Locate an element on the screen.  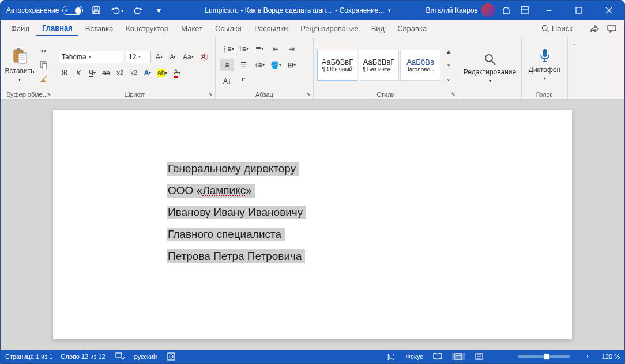
search-label: Поиск is located at coordinates (562, 29).